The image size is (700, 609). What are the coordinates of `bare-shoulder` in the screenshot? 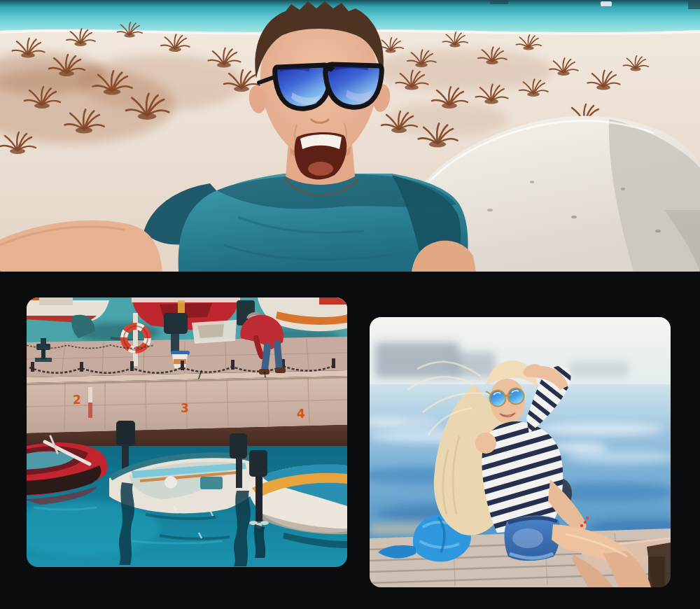 It's located at (486, 443).